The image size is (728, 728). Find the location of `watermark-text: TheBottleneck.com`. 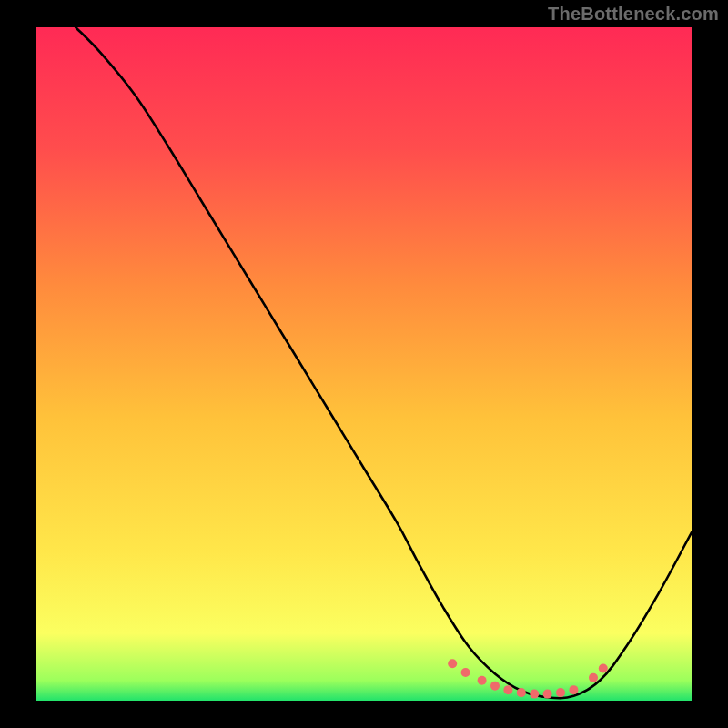

watermark-text: TheBottleneck.com is located at coordinates (633, 15).